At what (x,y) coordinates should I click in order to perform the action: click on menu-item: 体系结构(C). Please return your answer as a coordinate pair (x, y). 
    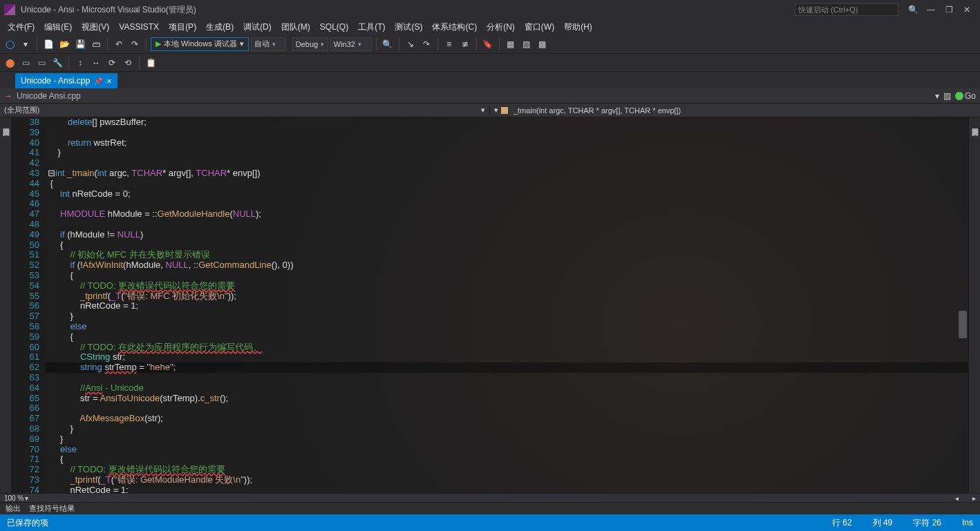
    Looking at the image, I should click on (455, 28).